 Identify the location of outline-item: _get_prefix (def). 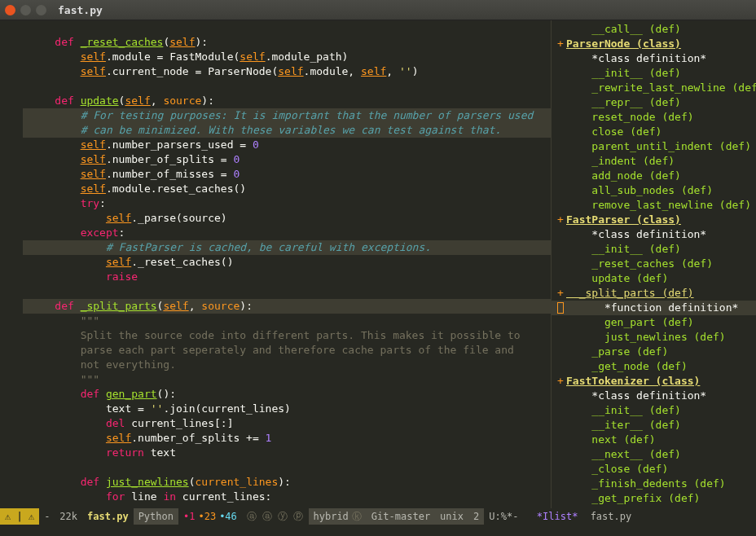
(653, 499).